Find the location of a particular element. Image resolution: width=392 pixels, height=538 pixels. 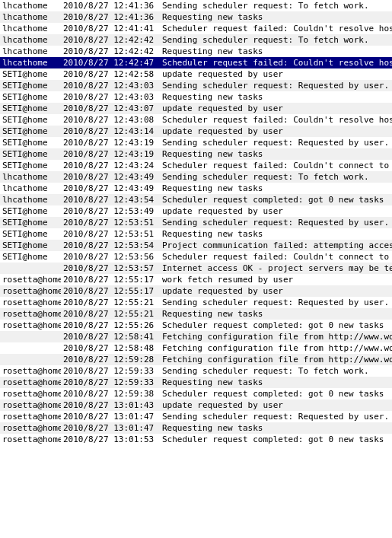

table-row: rosetta@home2010/8/27 13:01:53Scheduler … is located at coordinates (196, 440).